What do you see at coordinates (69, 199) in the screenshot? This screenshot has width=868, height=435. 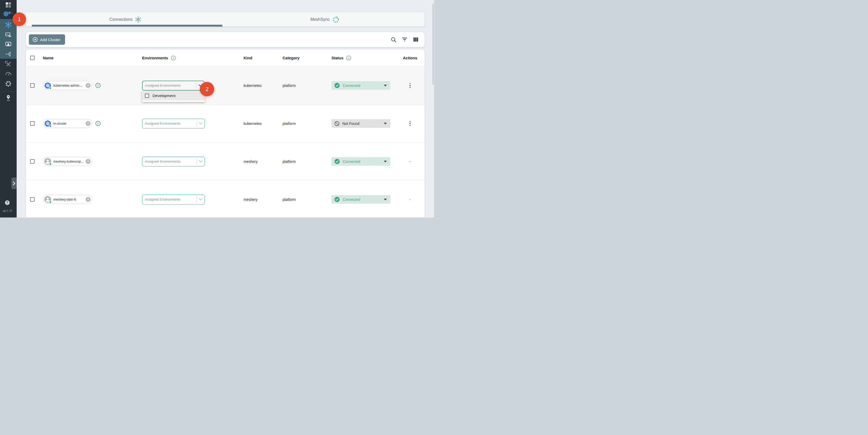 I see `connection-name: meshery-dain-6` at bounding box center [69, 199].